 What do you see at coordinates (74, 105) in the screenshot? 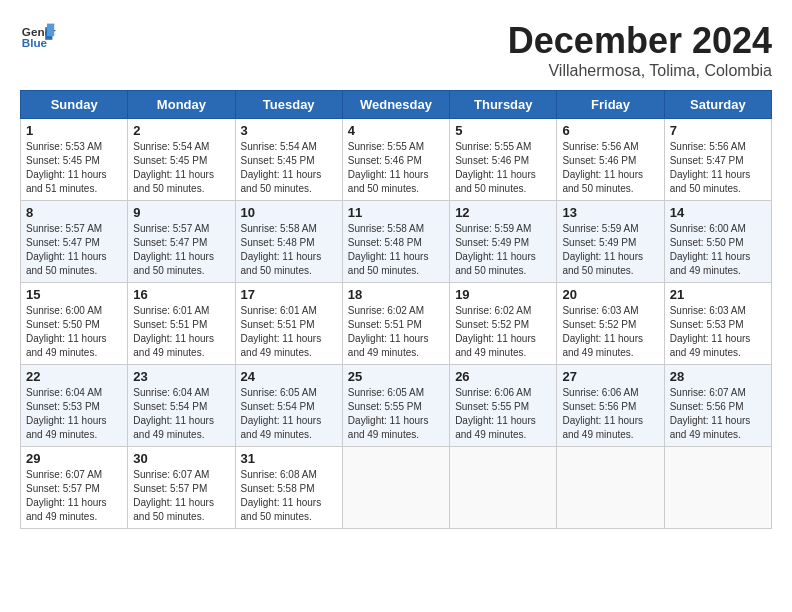
I see `col-header-sunday: Sunday` at bounding box center [74, 105].